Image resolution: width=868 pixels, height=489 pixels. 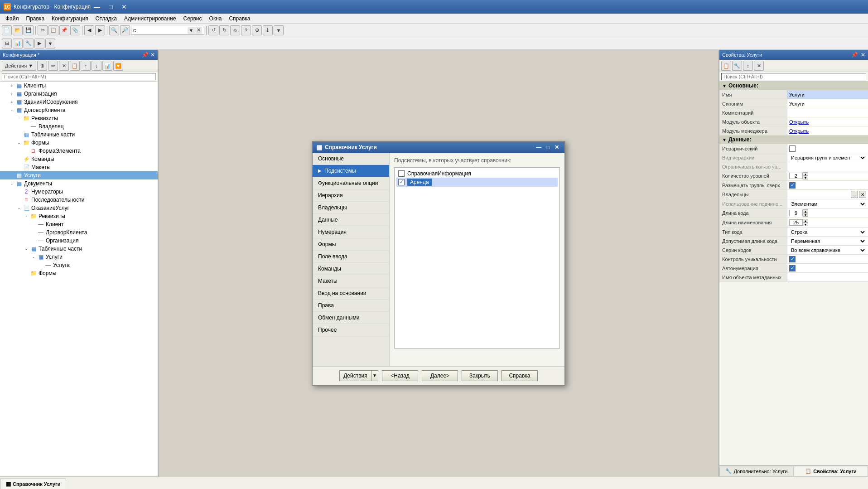 I want to click on prop-pin: 📌, so click(x=854, y=55).